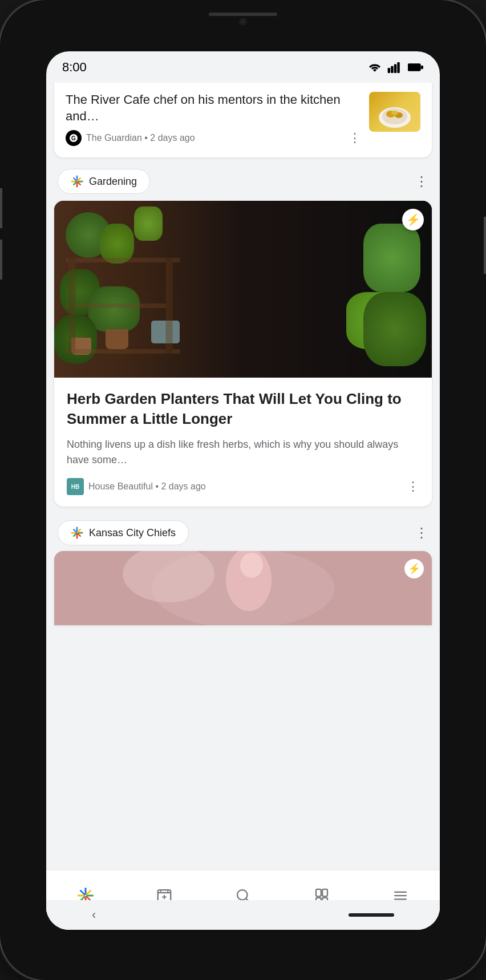 This screenshot has width=486, height=980. I want to click on wifi-icon, so click(375, 67).